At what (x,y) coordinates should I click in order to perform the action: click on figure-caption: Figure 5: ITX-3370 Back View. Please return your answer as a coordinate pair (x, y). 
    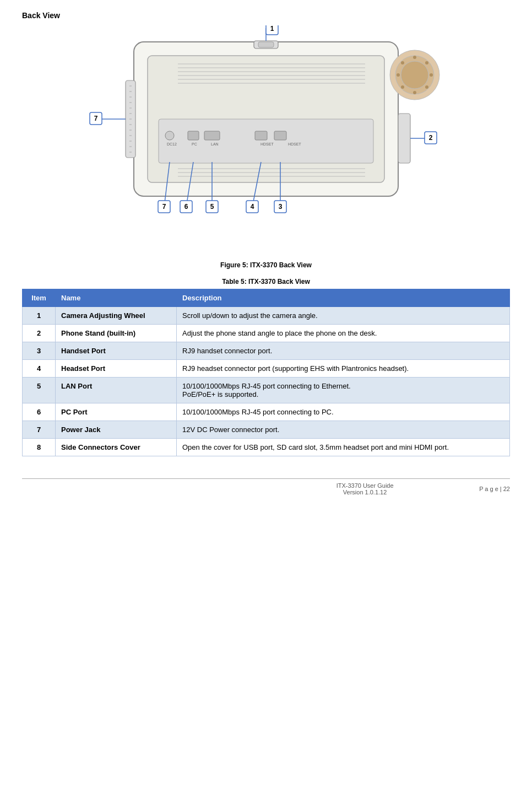
    Looking at the image, I should click on (266, 265).